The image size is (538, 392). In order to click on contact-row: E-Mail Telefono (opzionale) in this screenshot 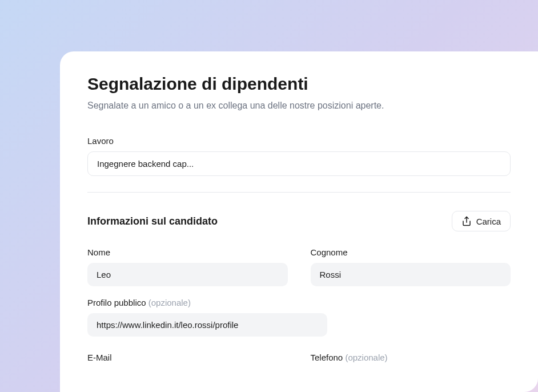, I will do `click(299, 360)`.